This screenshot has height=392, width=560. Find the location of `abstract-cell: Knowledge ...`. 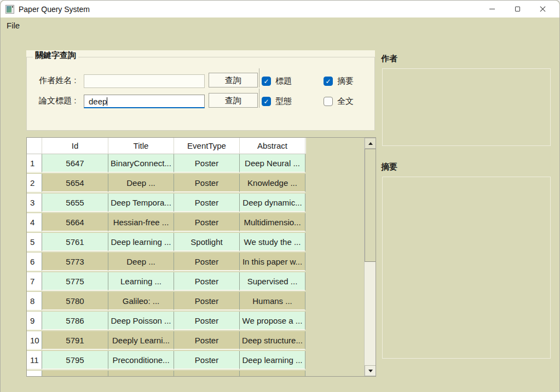

abstract-cell: Knowledge ... is located at coordinates (273, 183).